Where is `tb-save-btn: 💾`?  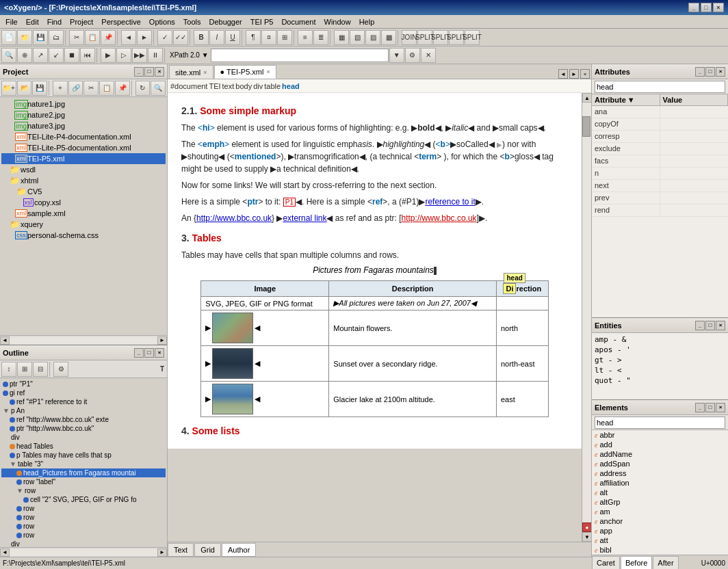 tb-save-btn: 💾 is located at coordinates (40, 38).